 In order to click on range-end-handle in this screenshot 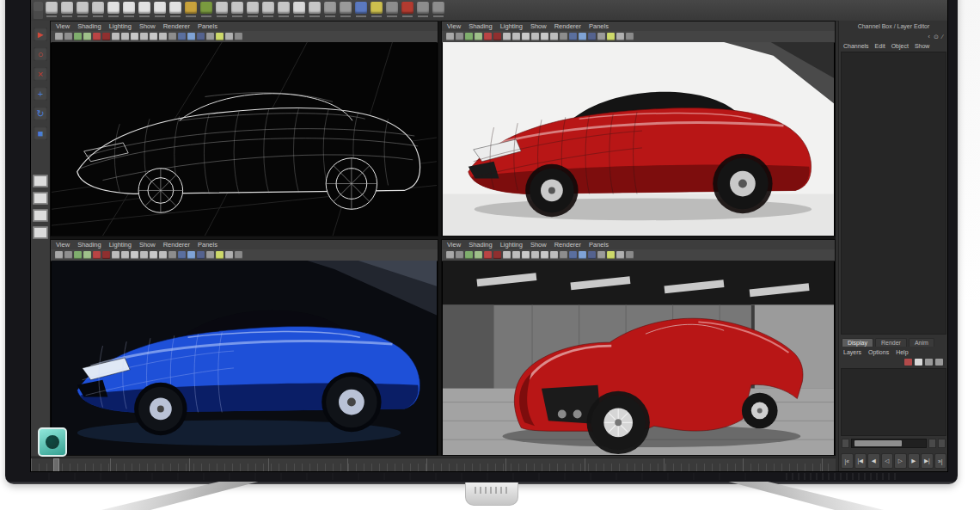, I will do `click(942, 444)`.